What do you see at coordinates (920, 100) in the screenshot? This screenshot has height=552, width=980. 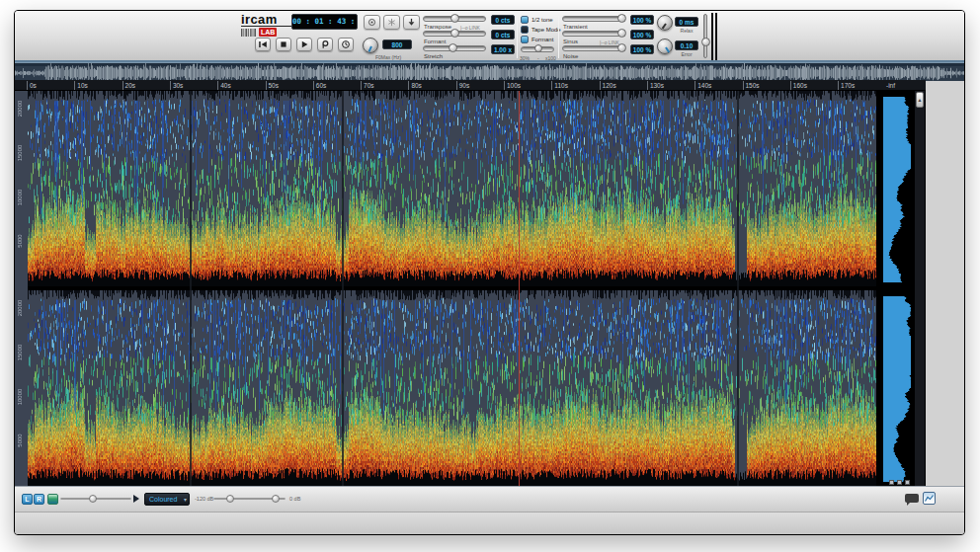 I see `scrollbar-up-arrow: ▲` at bounding box center [920, 100].